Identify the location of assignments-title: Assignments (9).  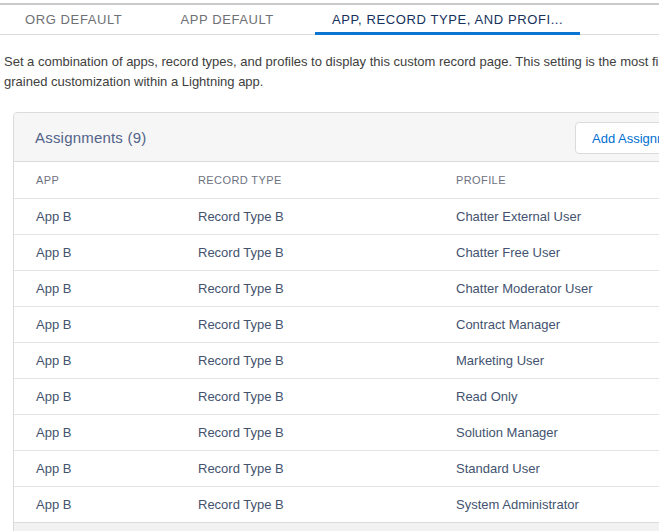
(90, 138).